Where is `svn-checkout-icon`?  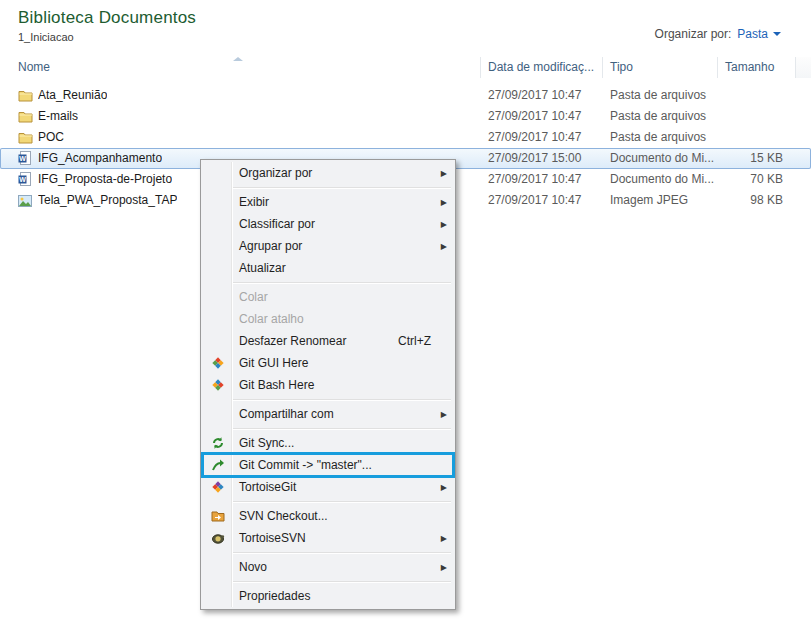 svn-checkout-icon is located at coordinates (218, 516).